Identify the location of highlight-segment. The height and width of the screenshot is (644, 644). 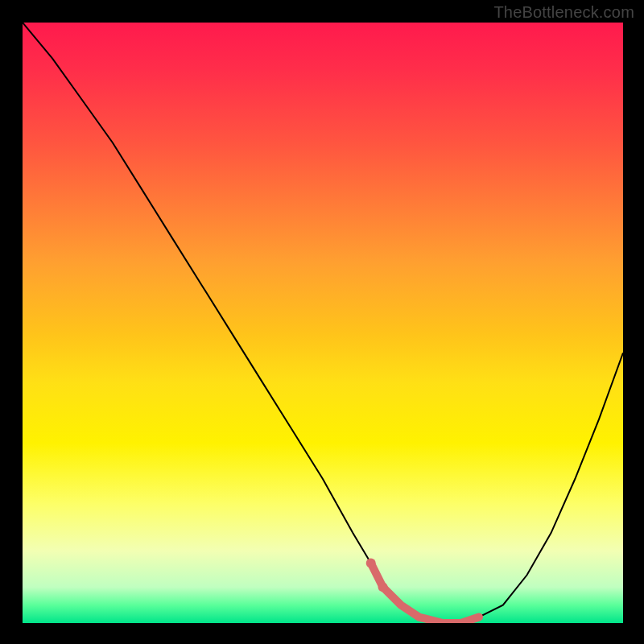
(425, 592).